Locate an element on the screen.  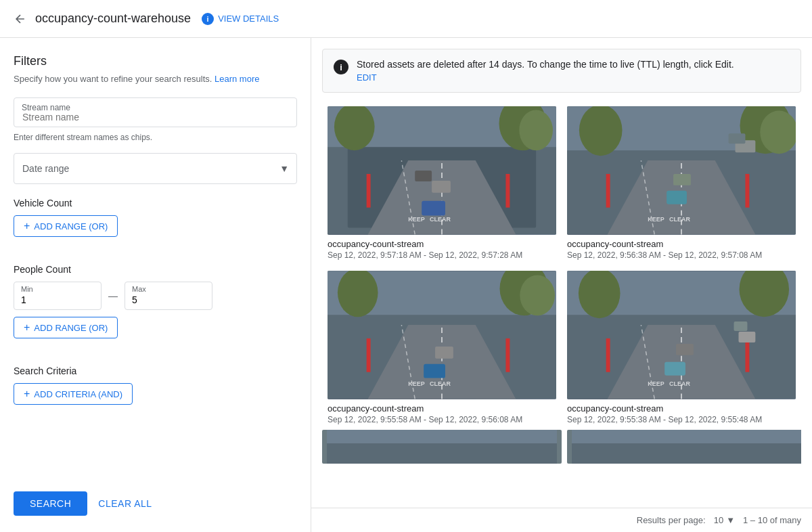
vehicle-add-range-button: + ADD RANGE (OR) is located at coordinates (66, 226).